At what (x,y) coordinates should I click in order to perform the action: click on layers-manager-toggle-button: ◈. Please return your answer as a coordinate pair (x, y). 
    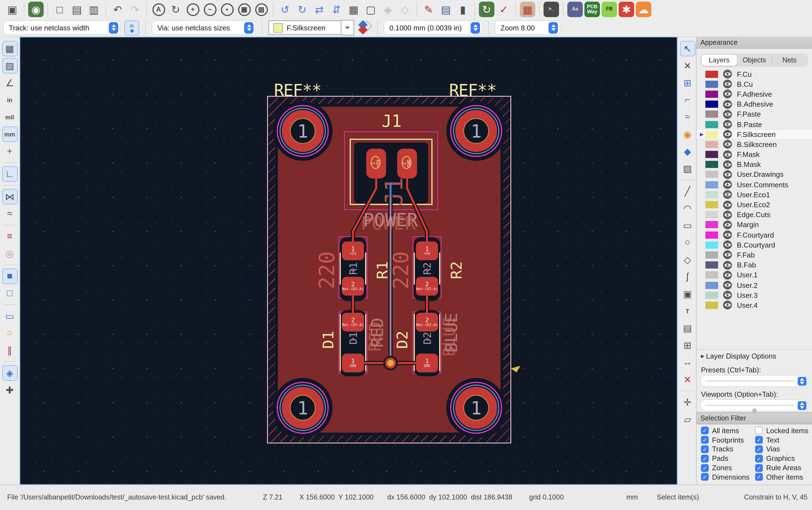
    Looking at the image, I should click on (10, 373).